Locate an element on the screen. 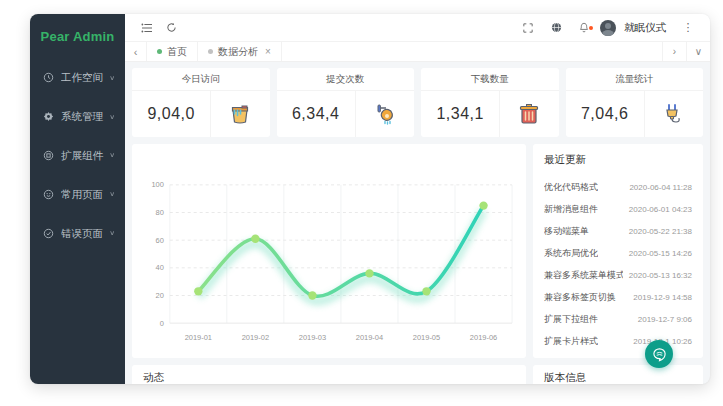 The image size is (723, 406). error-pages-icon is located at coordinates (48, 234).